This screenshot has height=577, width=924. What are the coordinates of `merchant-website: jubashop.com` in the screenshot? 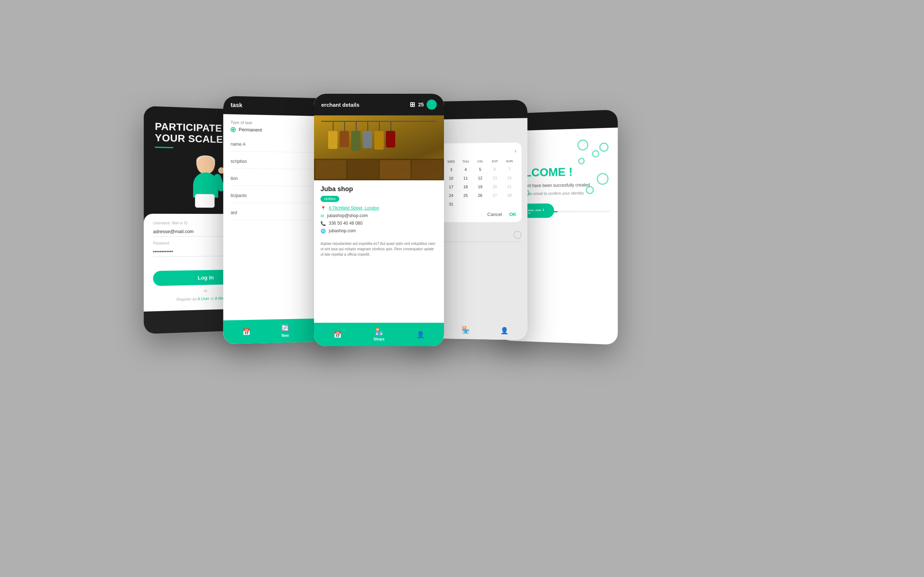 It's located at (342, 230).